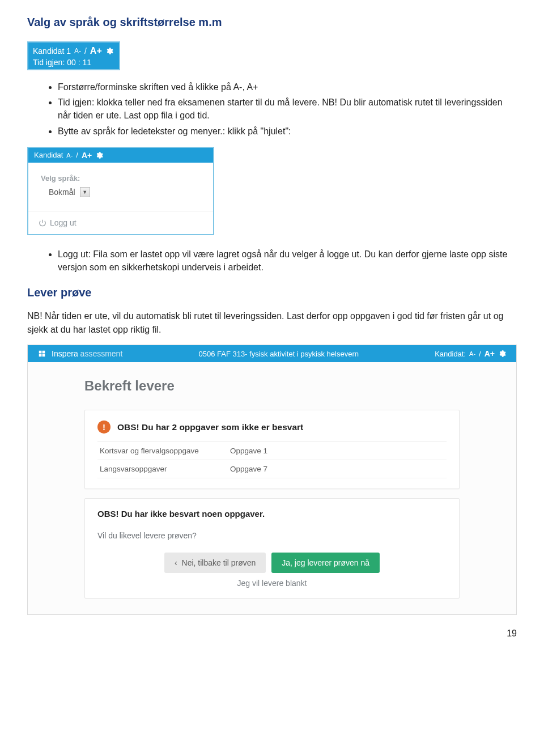 This screenshot has height=756, width=544. What do you see at coordinates (85, 192) in the screenshot?
I see `language-select-dropdown: ▼` at bounding box center [85, 192].